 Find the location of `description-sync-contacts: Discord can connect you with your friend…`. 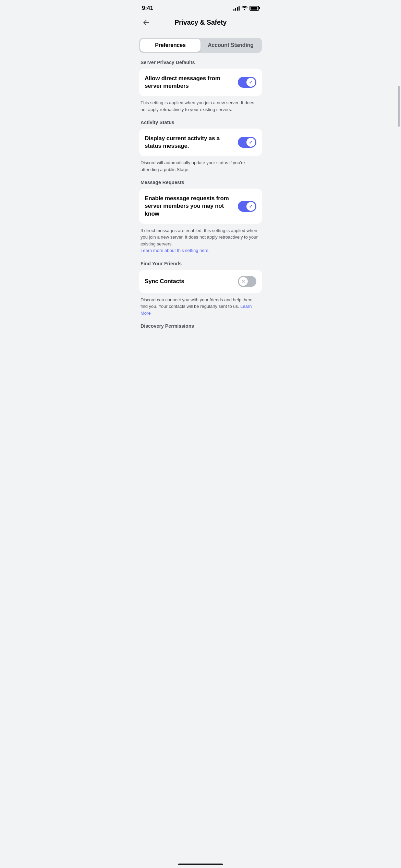

description-sync-contacts: Discord can connect you with your friend… is located at coordinates (200, 306).